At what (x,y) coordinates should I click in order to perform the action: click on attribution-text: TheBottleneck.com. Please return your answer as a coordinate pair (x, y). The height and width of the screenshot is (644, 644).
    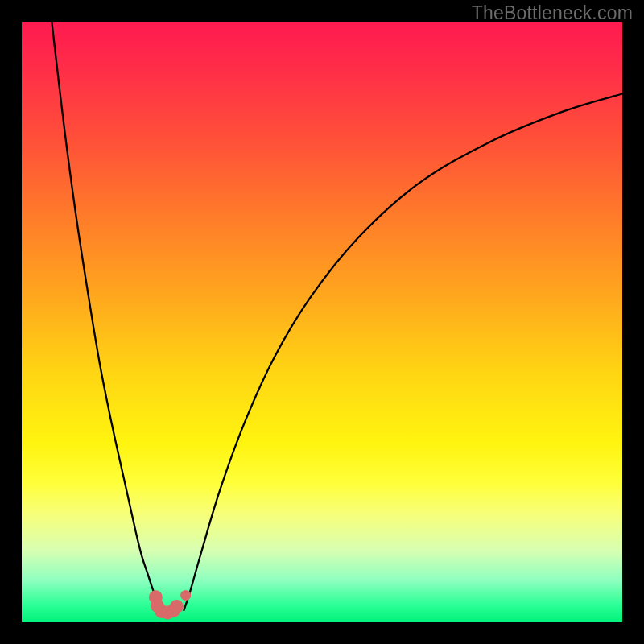
    Looking at the image, I should click on (552, 13).